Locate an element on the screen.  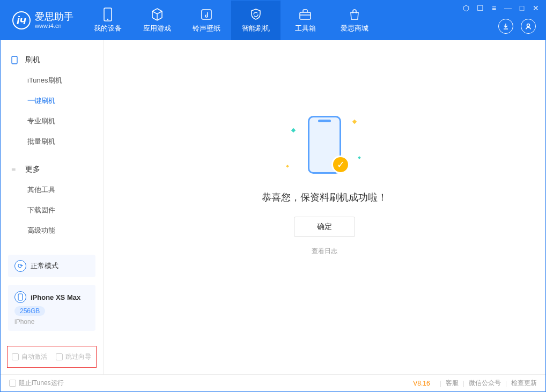
nav-smart-flash: 智能刷机 is located at coordinates (256, 20).